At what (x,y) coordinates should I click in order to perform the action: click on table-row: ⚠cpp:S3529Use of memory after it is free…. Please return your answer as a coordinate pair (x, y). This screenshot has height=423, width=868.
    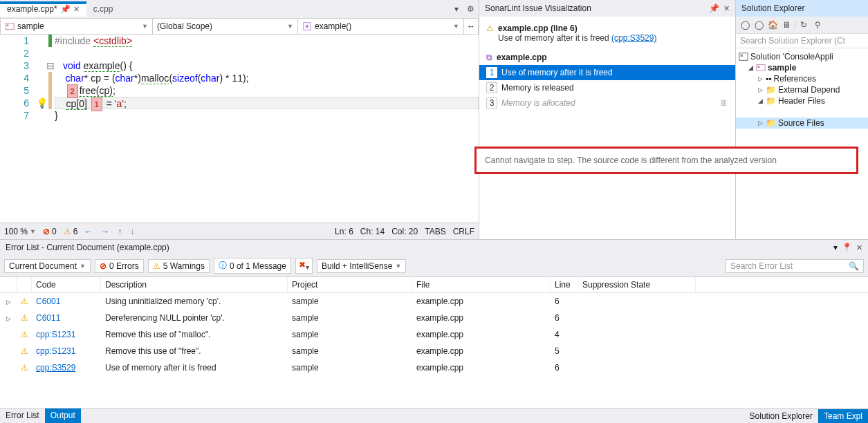
    Looking at the image, I should click on (434, 368).